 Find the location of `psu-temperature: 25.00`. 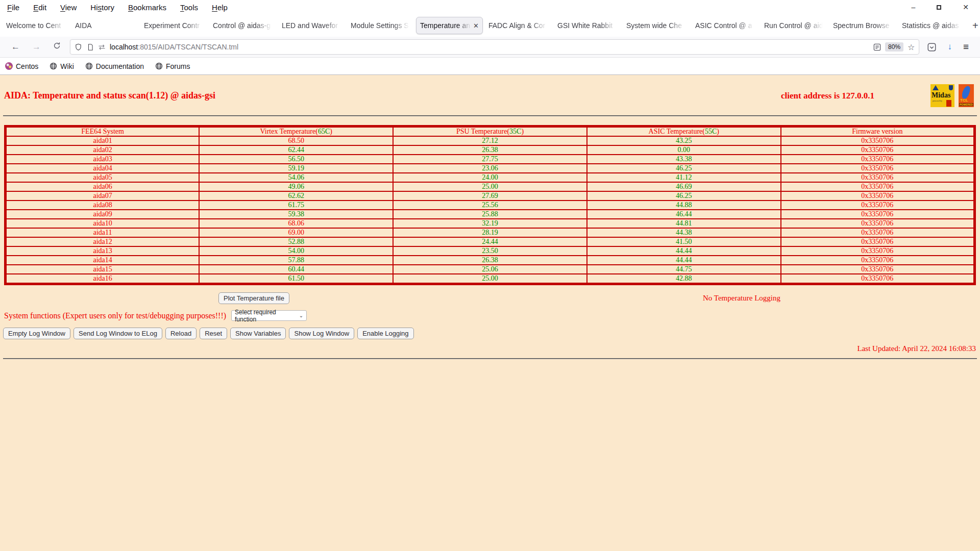

psu-temperature: 25.00 is located at coordinates (490, 279).